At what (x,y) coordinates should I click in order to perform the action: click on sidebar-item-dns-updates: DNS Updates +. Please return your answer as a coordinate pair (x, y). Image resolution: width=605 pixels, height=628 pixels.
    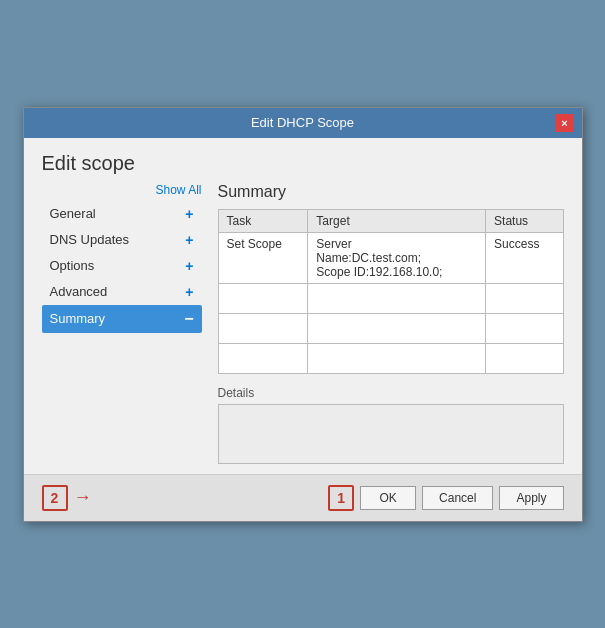
    Looking at the image, I should click on (122, 240).